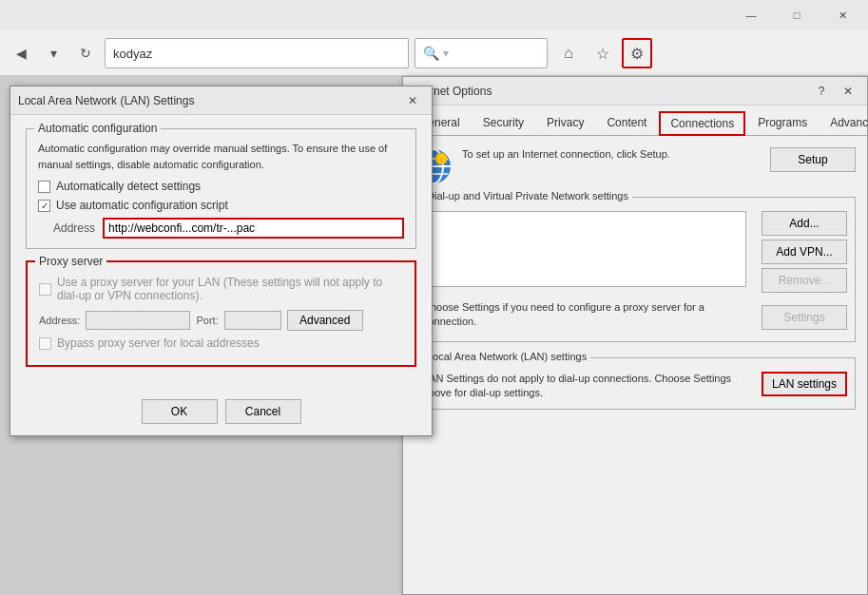 The width and height of the screenshot is (868, 595). What do you see at coordinates (588, 316) in the screenshot?
I see `proxy-description: Choose Settings if you need to configure…` at bounding box center [588, 316].